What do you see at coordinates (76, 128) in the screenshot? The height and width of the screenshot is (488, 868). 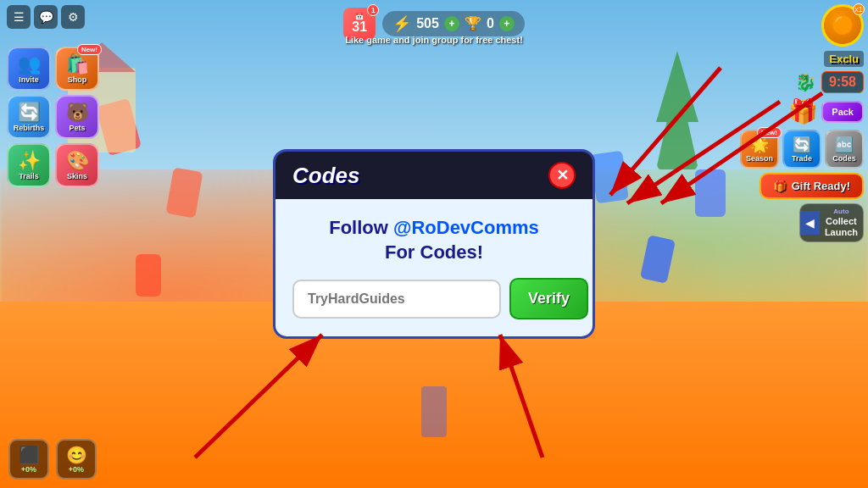 I see `pets-label: Pets` at bounding box center [76, 128].